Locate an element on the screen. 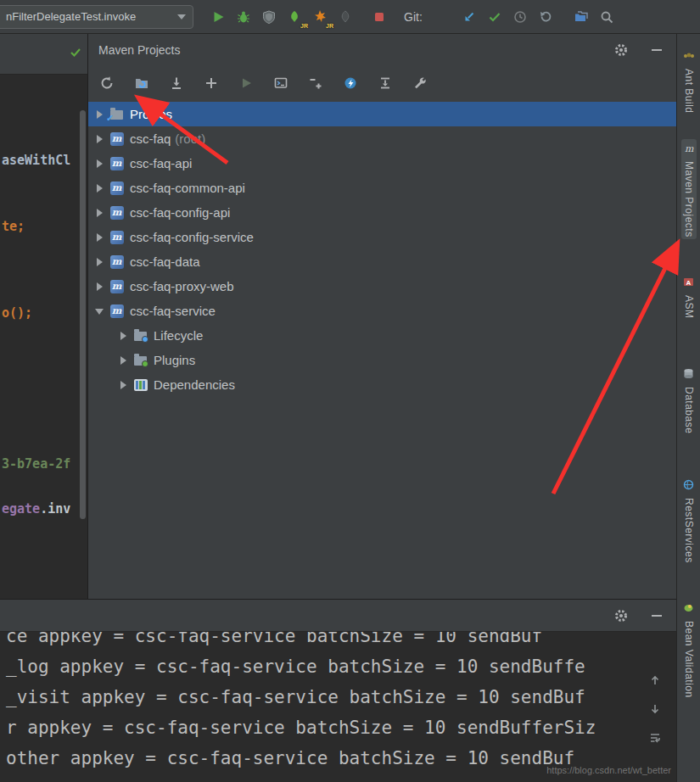 The image size is (700, 782). tool-tab-bean-validation: Bean Validation is located at coordinates (689, 650).